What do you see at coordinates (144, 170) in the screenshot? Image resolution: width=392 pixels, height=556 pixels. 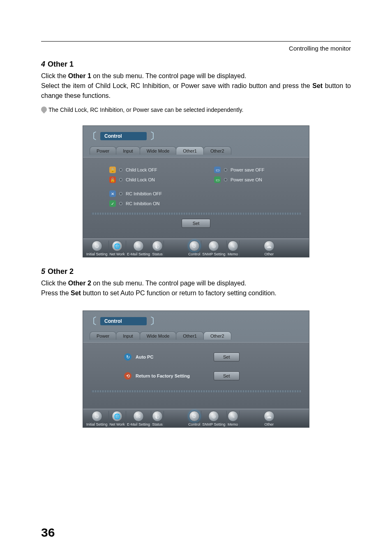 I see `radio-child-lock-off: 🔒 Child Lock OFF` at bounding box center [144, 170].